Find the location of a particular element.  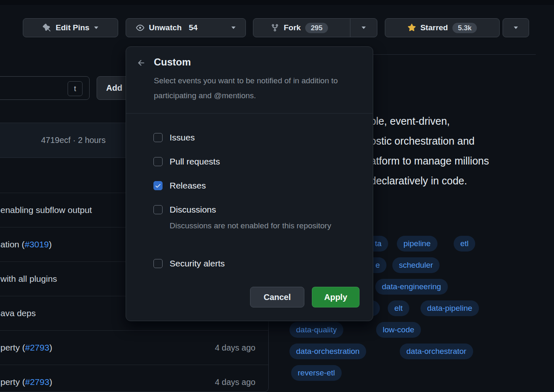

option-label: Discussions is located at coordinates (193, 210).